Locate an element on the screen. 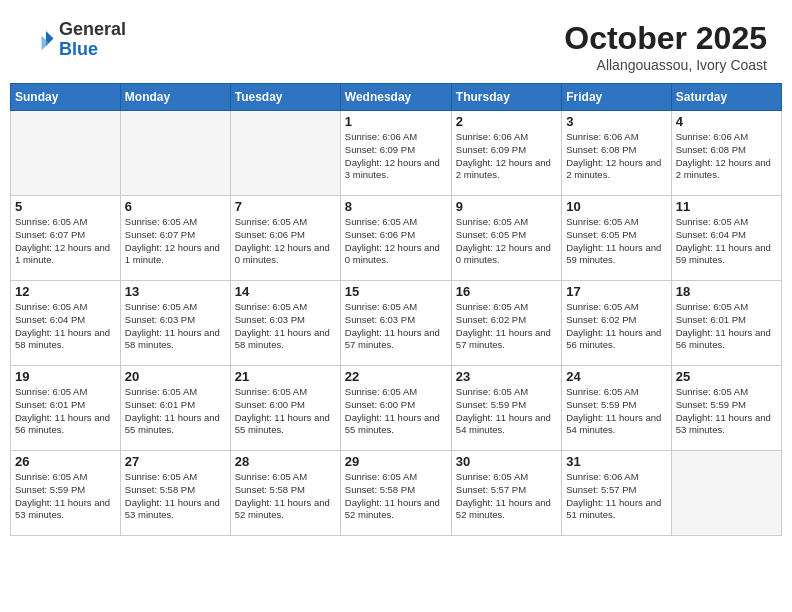  logo-icon is located at coordinates (40, 40).